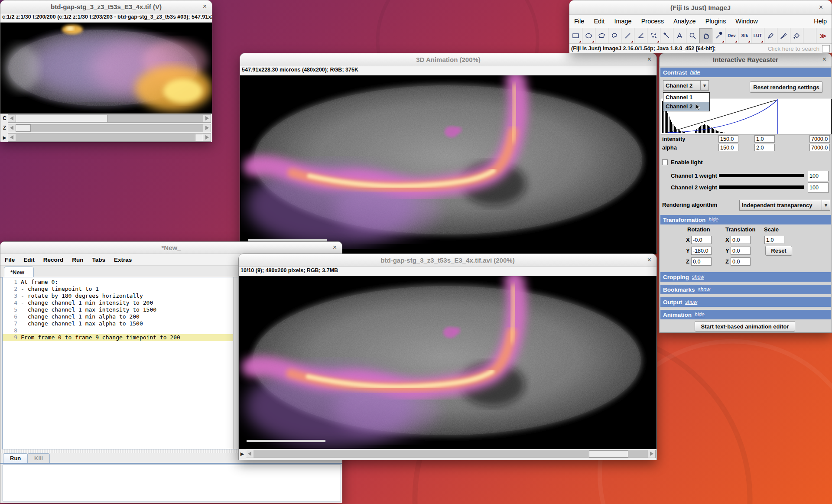 The height and width of the screenshot is (504, 832). What do you see at coordinates (654, 36) in the screenshot?
I see `point-tool` at bounding box center [654, 36].